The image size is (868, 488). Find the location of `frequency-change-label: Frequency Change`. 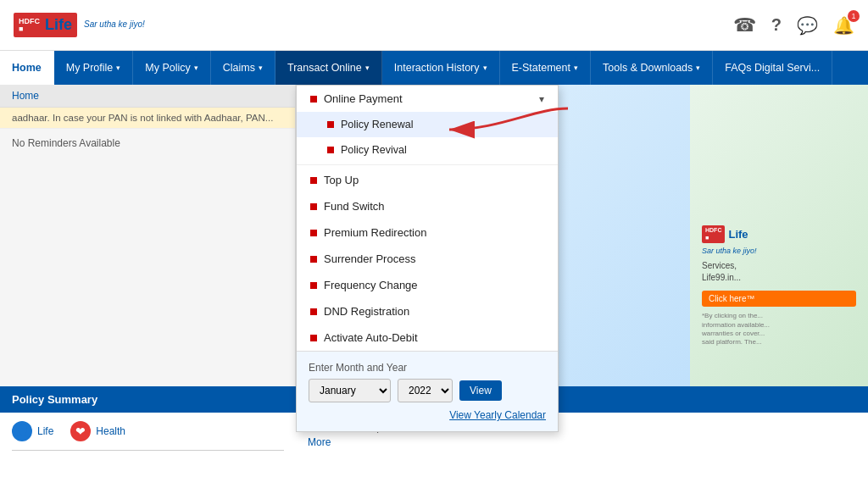

frequency-change-label: Frequency Change is located at coordinates (371, 285).